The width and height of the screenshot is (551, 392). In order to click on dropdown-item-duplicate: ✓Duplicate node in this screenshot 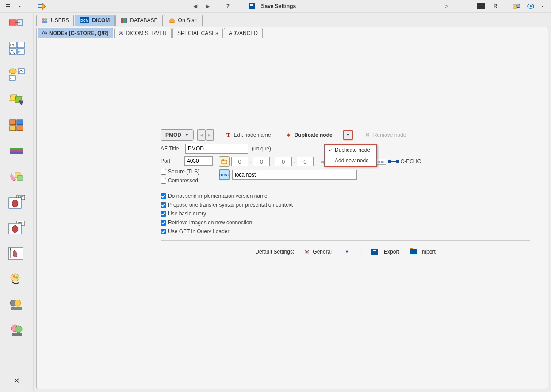, I will do `click(351, 150)`.